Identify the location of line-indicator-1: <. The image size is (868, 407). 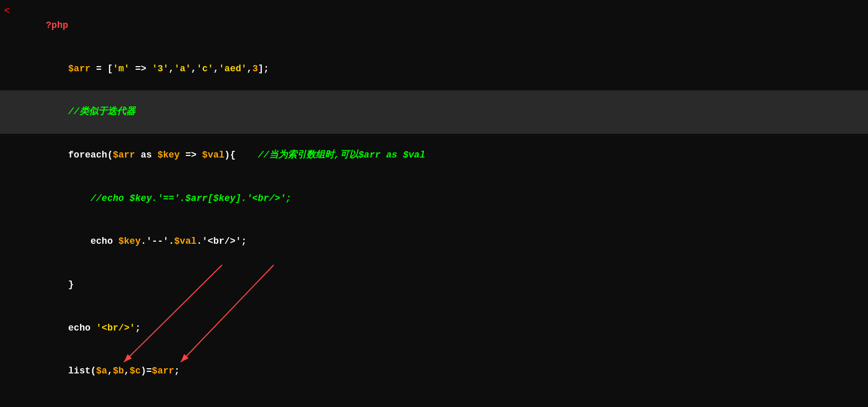
(8, 11).